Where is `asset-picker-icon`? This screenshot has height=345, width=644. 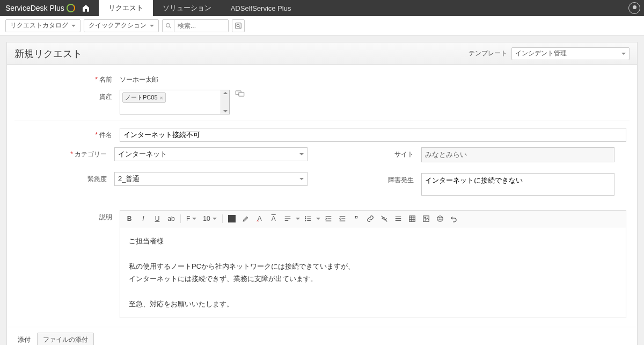 asset-picker-icon is located at coordinates (240, 94).